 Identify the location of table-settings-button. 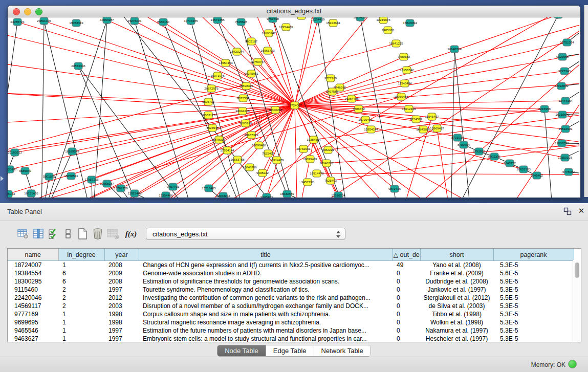
(23, 234).